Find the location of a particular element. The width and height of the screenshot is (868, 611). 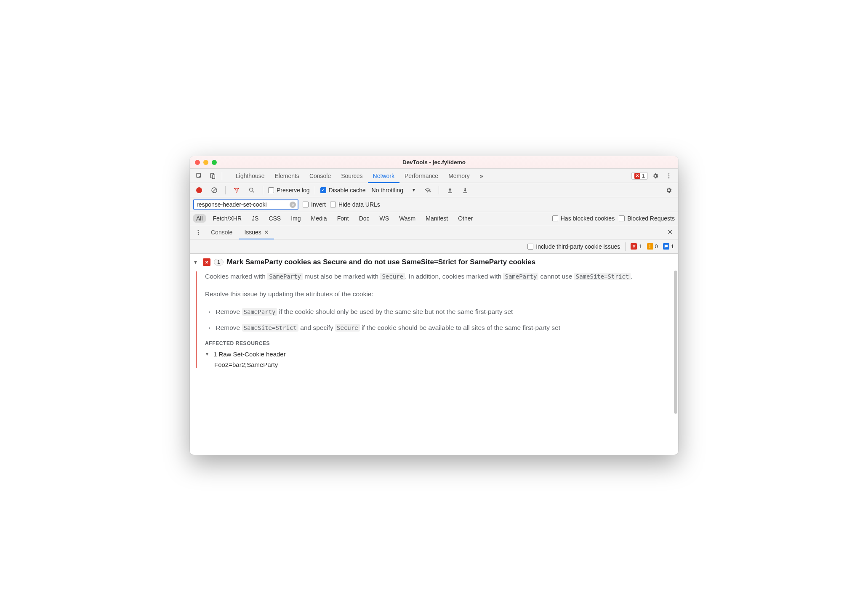

error-count-value: 1 is located at coordinates (640, 247).